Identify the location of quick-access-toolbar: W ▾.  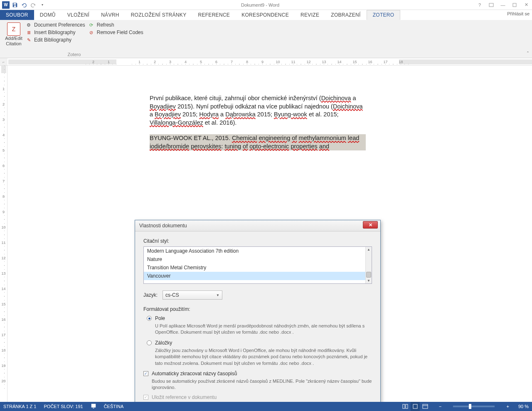
(23, 5).